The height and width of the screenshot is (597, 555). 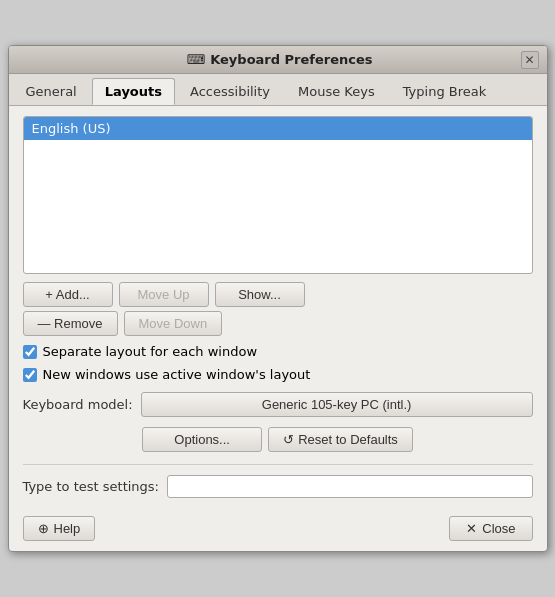 What do you see at coordinates (498, 528) in the screenshot?
I see `close-label: Close` at bounding box center [498, 528].